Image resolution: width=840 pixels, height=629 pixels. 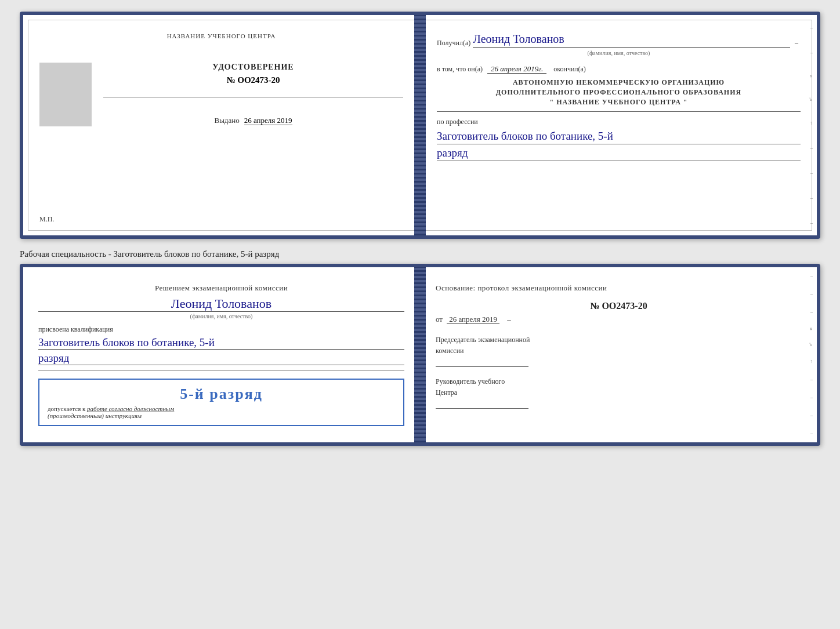 I want to click on side-dashes-right: – – и ,а ← – – – –, so click(x=812, y=125).